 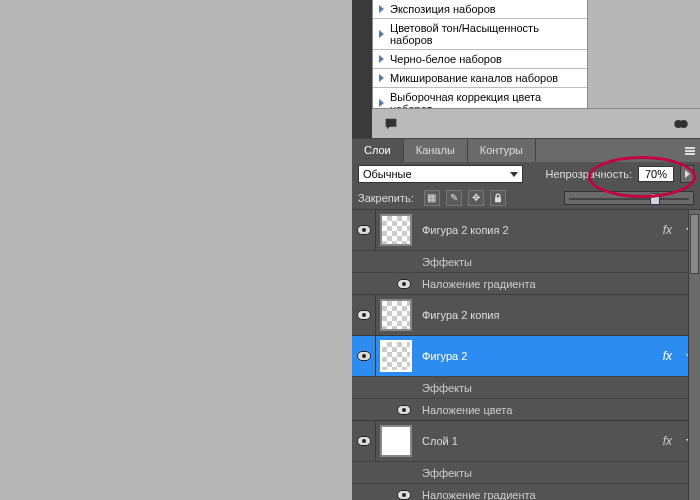 What do you see at coordinates (474, 78) in the screenshot?
I see `preset-label: Микширование каналов наборов` at bounding box center [474, 78].